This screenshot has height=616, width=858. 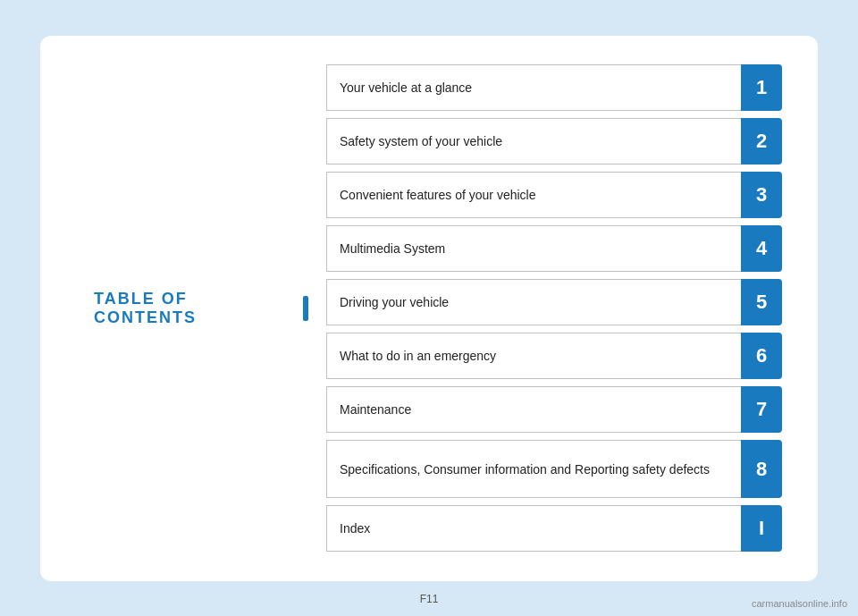 What do you see at coordinates (534, 528) in the screenshot?
I see `toc-item-label: Index` at bounding box center [534, 528].